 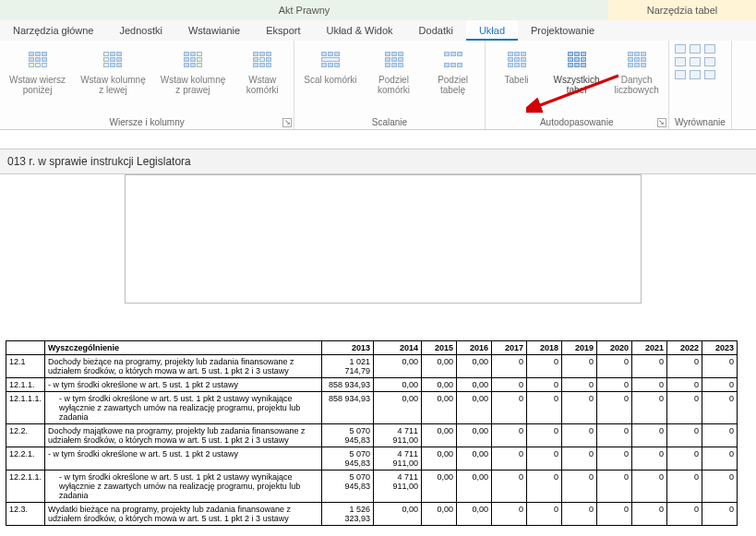 I want to click on table-row: 12.2.1.1.- w tym środki określone w art.…, so click(x=372, y=487).